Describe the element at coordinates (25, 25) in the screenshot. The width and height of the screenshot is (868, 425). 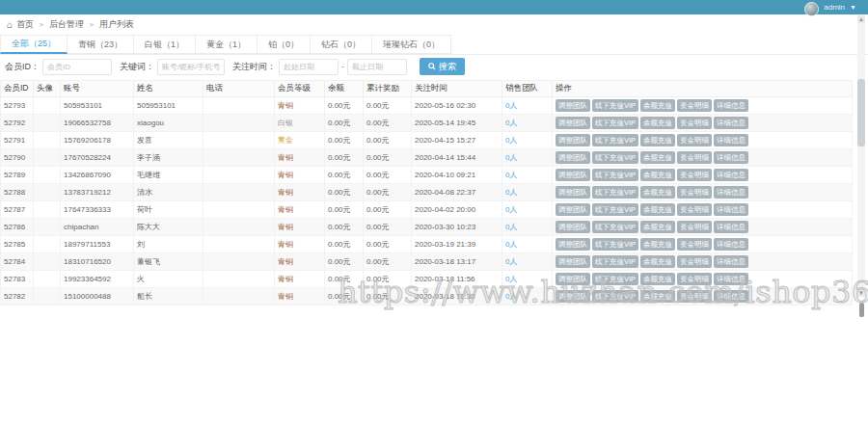
I see `breadcrumb-home: 首页` at that location.